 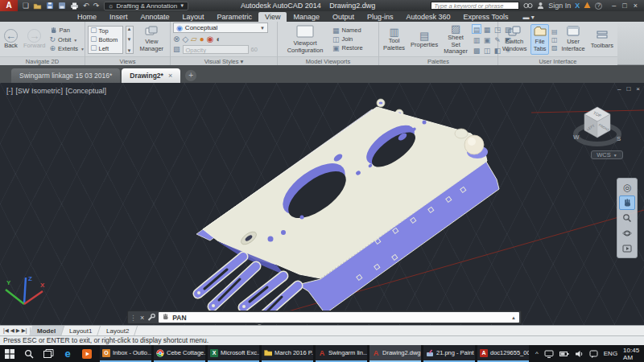 What do you see at coordinates (194, 39) in the screenshot?
I see `vs-texture-icon: ▱` at bounding box center [194, 39].